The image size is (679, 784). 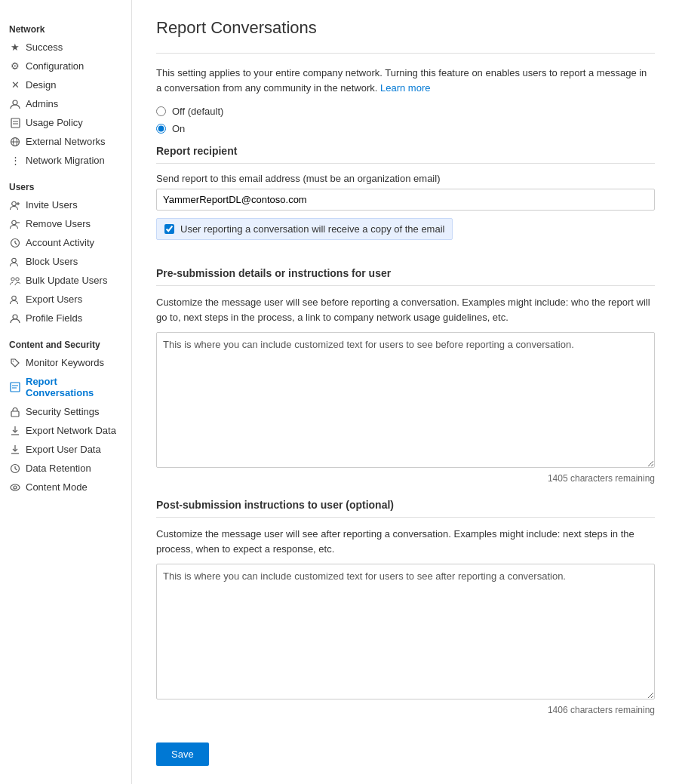 I want to click on sidebar-label-data-retention: Data Retention, so click(x=59, y=468).